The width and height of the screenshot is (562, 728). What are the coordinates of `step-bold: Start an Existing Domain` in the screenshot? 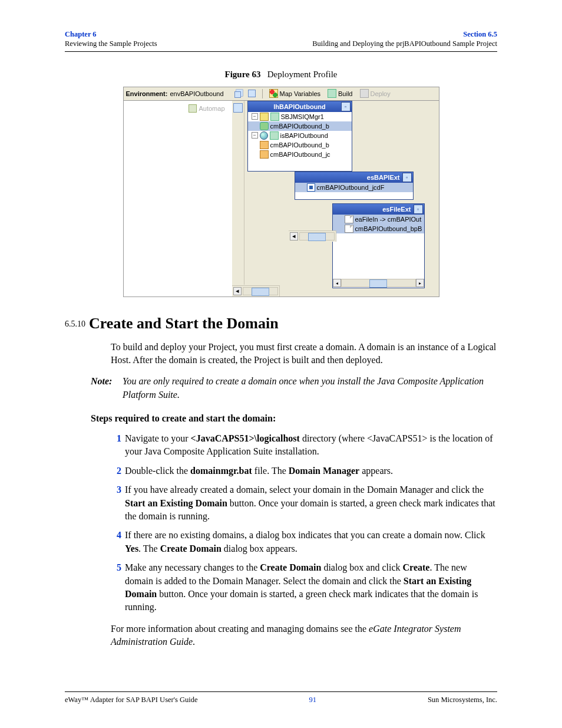 It's located at (176, 503).